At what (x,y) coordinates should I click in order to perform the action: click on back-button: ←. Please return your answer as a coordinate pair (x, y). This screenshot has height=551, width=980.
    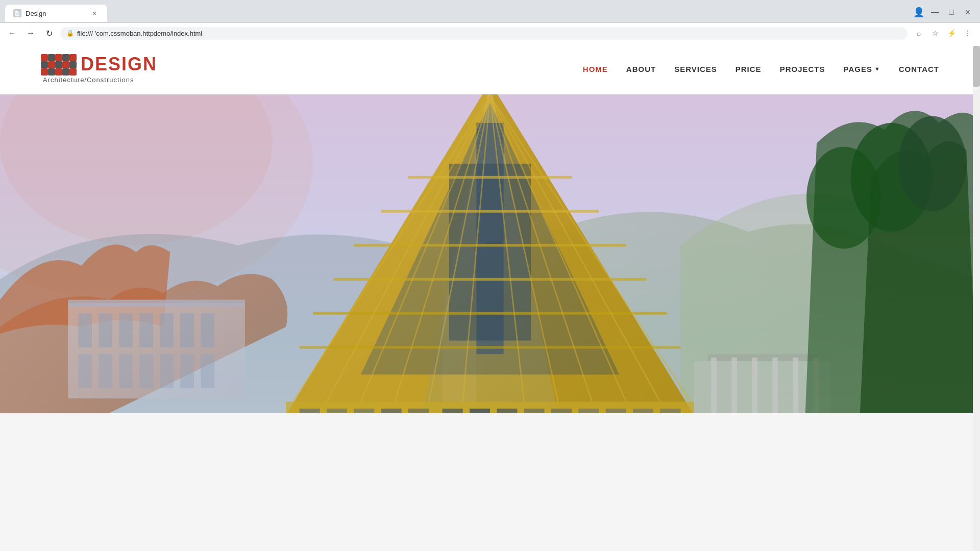
    Looking at the image, I should click on (12, 33).